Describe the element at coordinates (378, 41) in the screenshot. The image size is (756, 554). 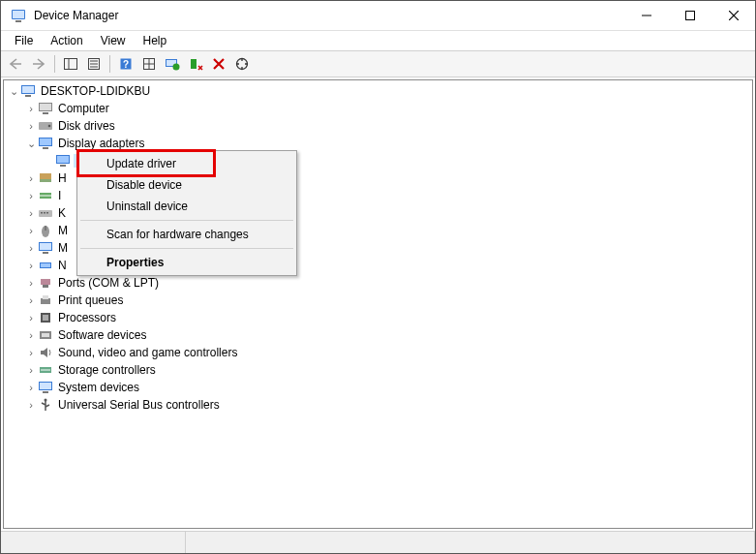
I see `menubar: File Action View Help` at that location.